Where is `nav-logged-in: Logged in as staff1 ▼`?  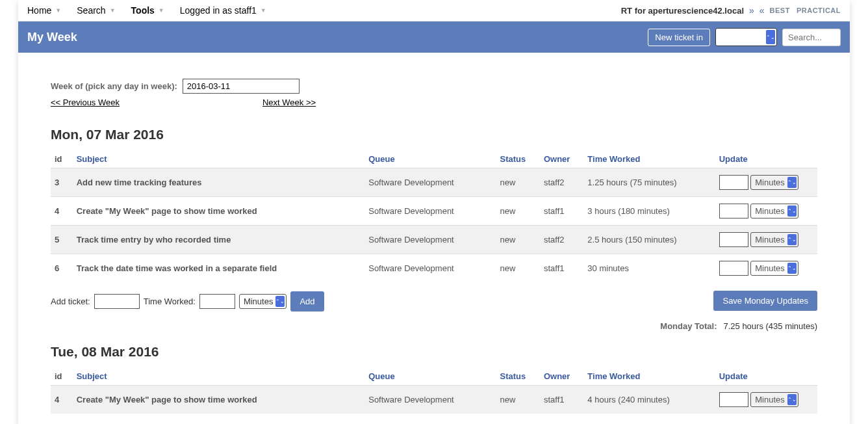 nav-logged-in: Logged in as staff1 ▼ is located at coordinates (223, 10).